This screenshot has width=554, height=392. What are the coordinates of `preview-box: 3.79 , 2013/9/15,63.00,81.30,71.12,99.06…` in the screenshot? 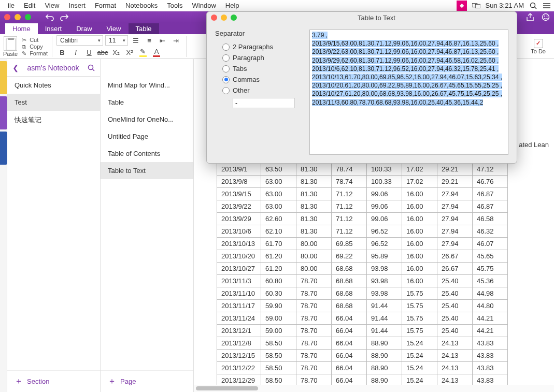 It's located at (409, 92).